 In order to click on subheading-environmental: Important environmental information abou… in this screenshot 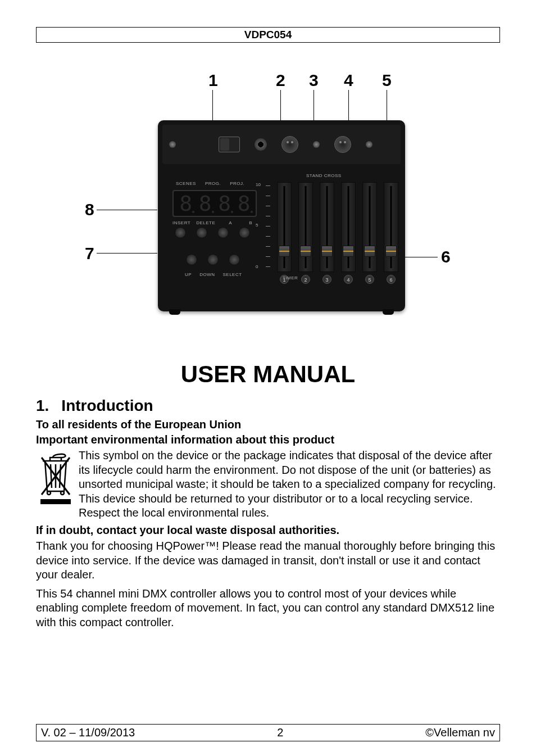, I will do `click(268, 440)`.